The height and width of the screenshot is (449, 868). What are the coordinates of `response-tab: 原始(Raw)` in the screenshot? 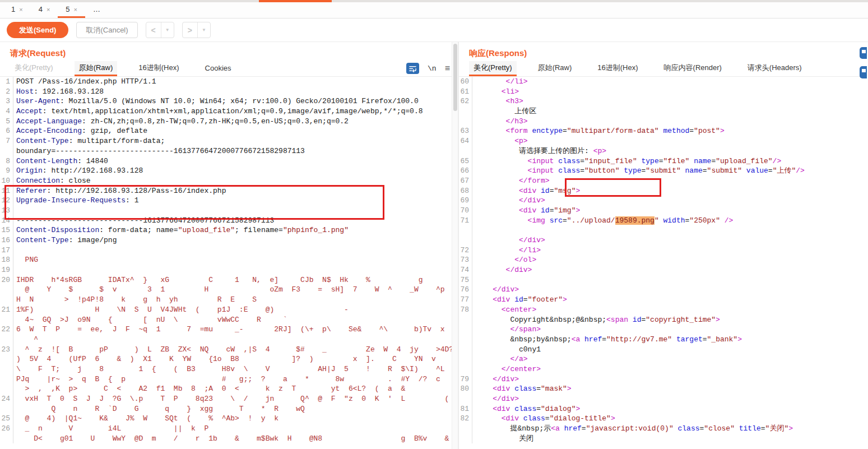 It's located at (555, 68).